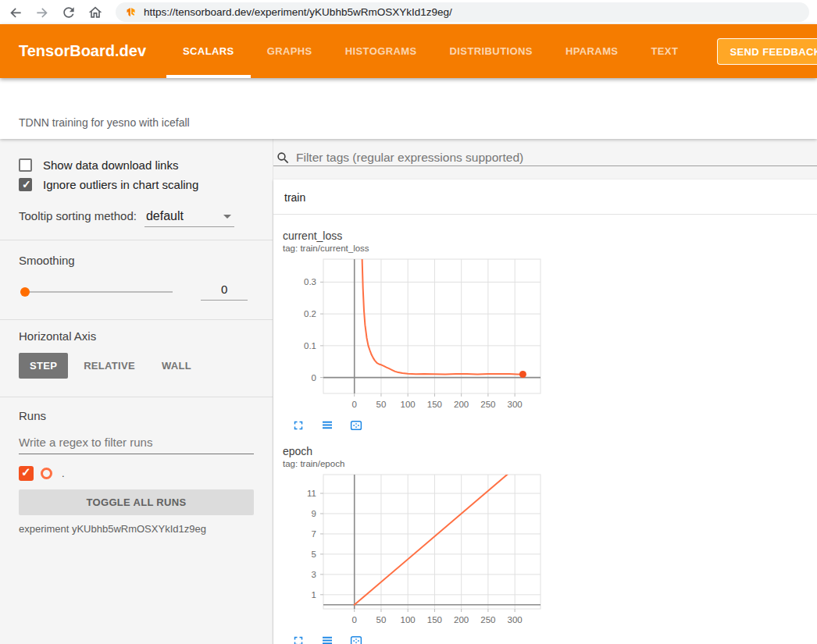 The image size is (817, 644). What do you see at coordinates (417, 451) in the screenshot?
I see `chart-title: epoch` at bounding box center [417, 451].